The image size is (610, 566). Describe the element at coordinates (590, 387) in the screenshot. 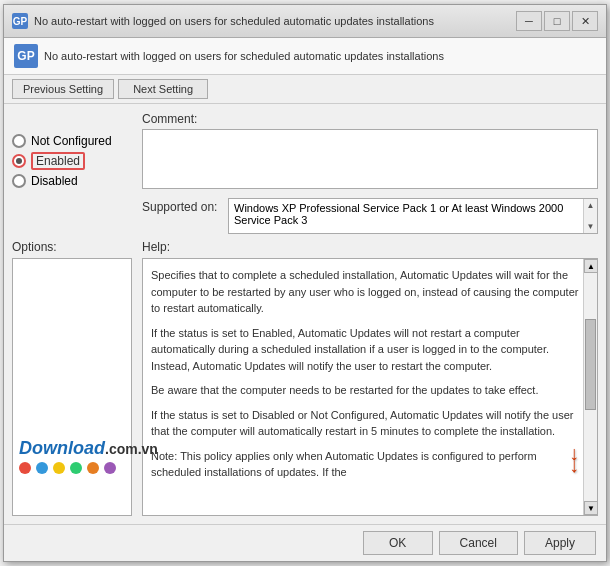

I see `scrollbar-track` at that location.